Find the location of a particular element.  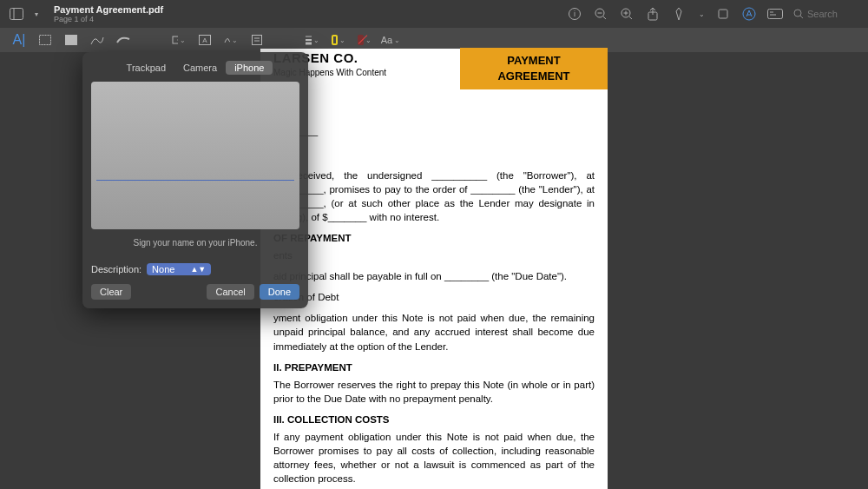

signature-source-tabs: Trackpad Camera iPhone is located at coordinates (195, 68).